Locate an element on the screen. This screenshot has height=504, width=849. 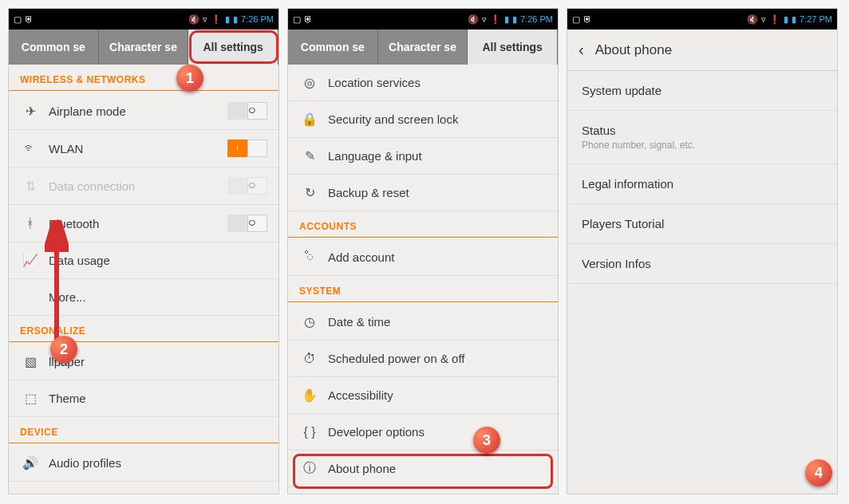
status-bar: ▢ ⛨ 🔇 ▿ ❗ ▮ ▮ 7:26 PM is located at coordinates (144, 19).